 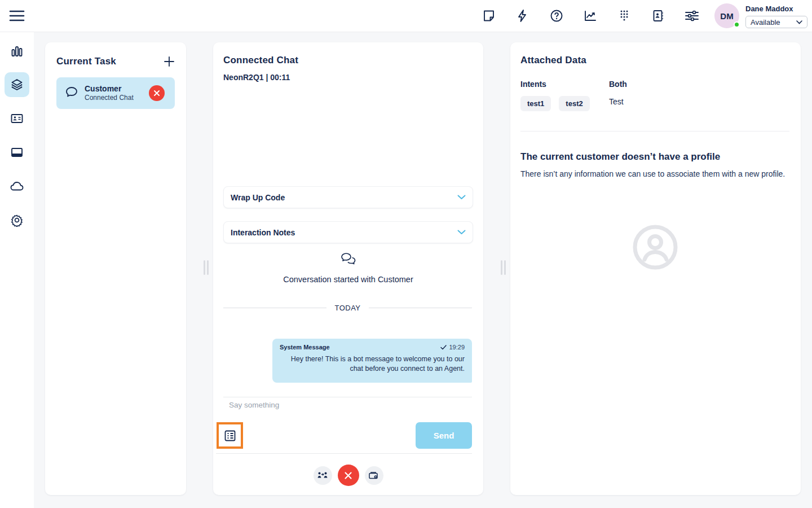 I want to click on app-sidebar, so click(x=17, y=270).